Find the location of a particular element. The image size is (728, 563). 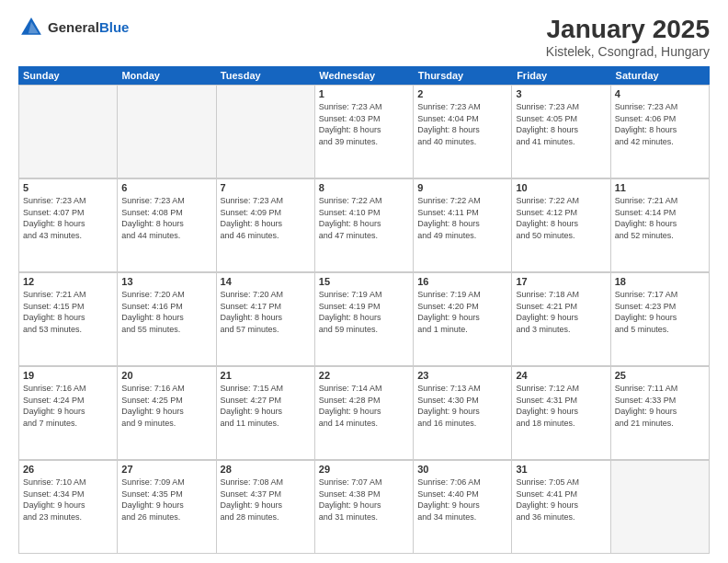

day-info: Sunrise: 7:19 AM Sunset: 4:20 PM Dayligh… is located at coordinates (462, 312).